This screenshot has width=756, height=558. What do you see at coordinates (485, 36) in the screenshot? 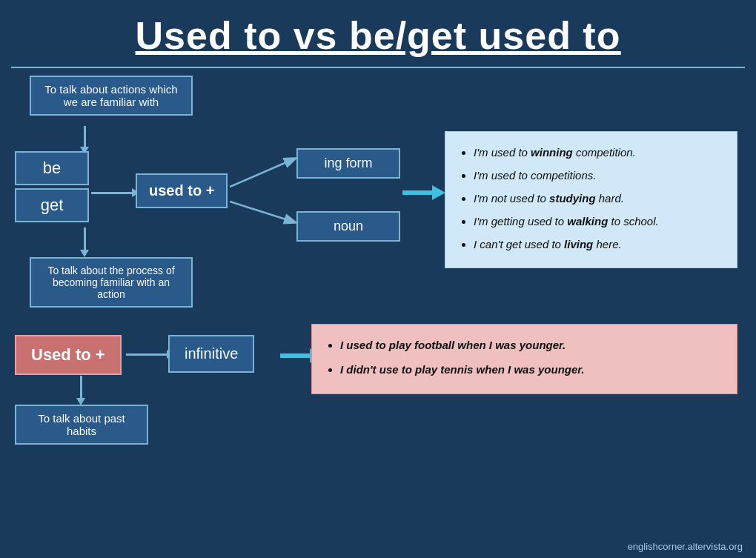
I see `title-text2: be/get used to` at bounding box center [485, 36].